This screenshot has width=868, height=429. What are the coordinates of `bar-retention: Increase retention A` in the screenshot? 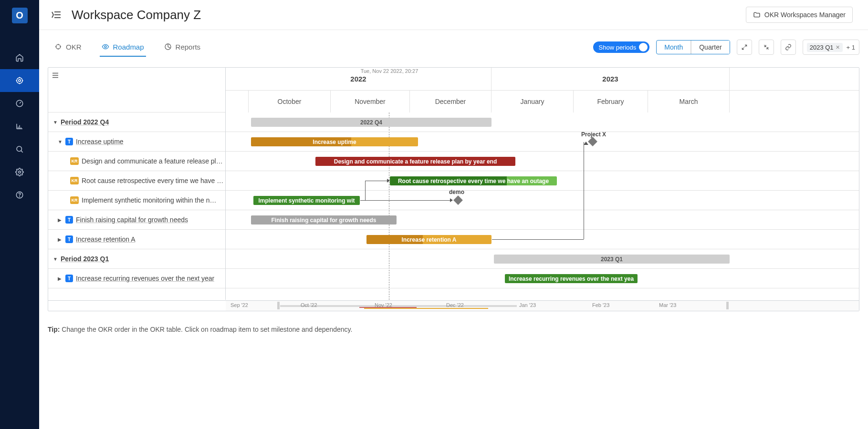 It's located at (429, 239).